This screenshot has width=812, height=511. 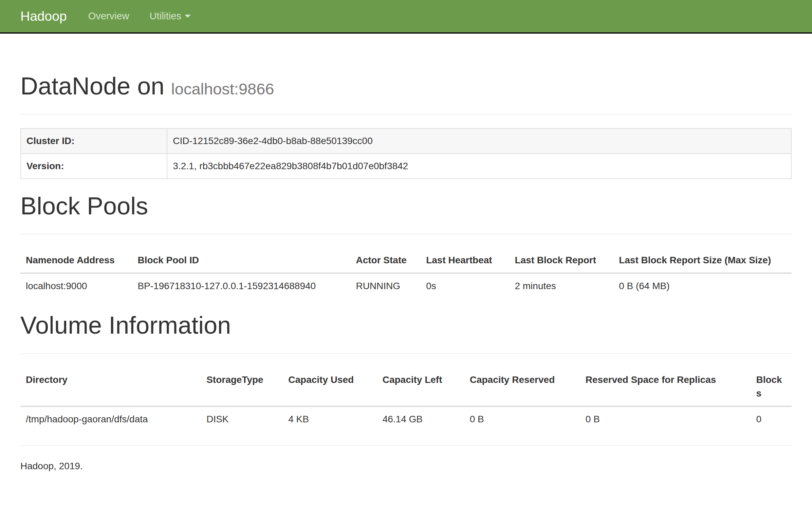 I want to click on volume-information-table: DirectoryStorageTypeCapacity UsedCapacit…, so click(x=406, y=400).